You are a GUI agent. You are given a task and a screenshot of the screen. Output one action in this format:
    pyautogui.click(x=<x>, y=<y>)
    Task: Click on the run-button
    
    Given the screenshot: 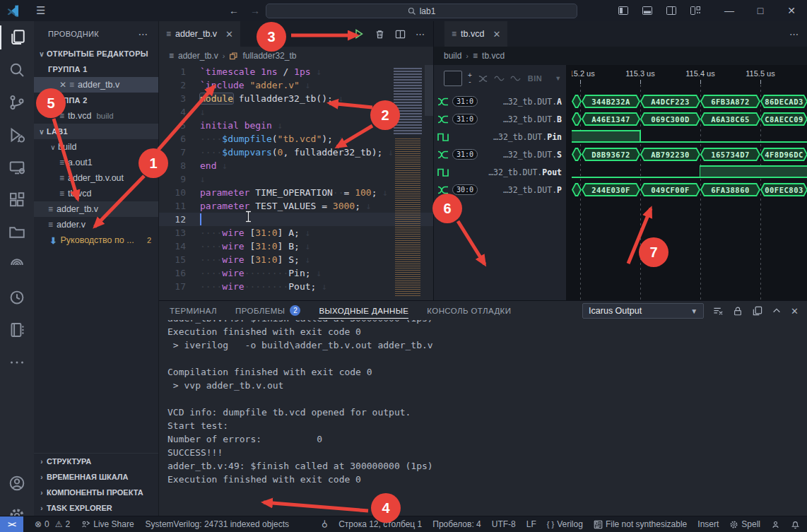 What is the action you would take?
    pyautogui.click(x=359, y=34)
    